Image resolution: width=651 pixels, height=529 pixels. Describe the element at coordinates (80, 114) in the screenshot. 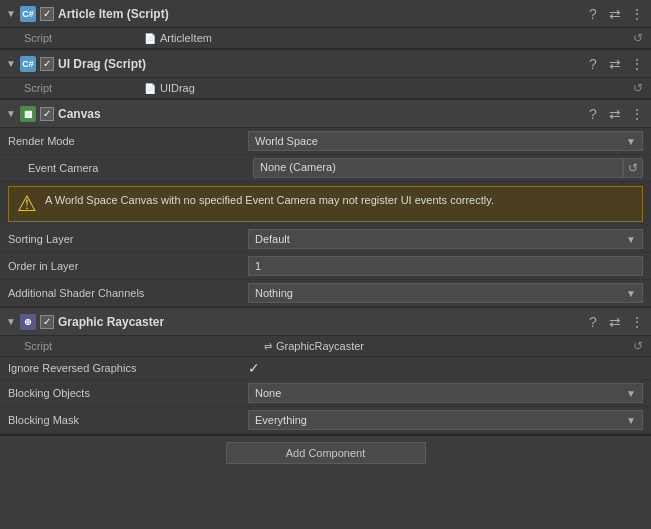

I see `canvas-title: Canvas` at that location.